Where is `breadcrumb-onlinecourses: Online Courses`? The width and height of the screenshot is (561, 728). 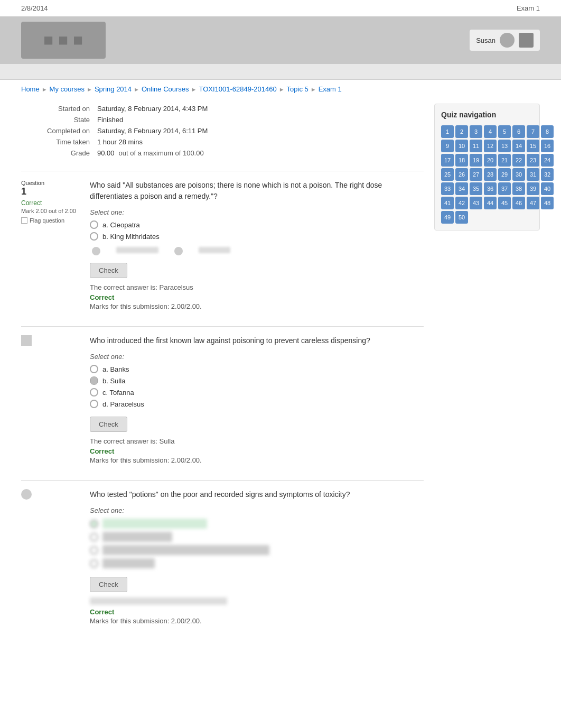
breadcrumb-onlinecourses: Online Courses is located at coordinates (165, 89).